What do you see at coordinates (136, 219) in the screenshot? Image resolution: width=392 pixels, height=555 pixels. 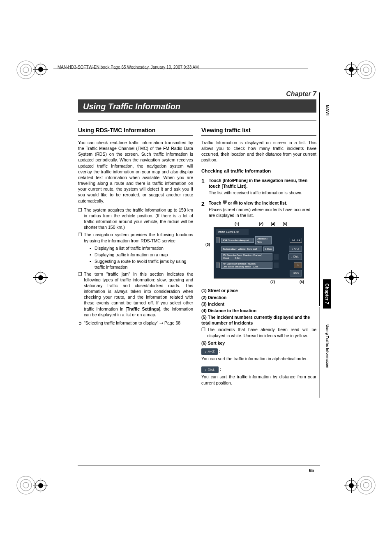 I see `list-item: ❐ The system acquires the traffic inform…` at bounding box center [136, 219].